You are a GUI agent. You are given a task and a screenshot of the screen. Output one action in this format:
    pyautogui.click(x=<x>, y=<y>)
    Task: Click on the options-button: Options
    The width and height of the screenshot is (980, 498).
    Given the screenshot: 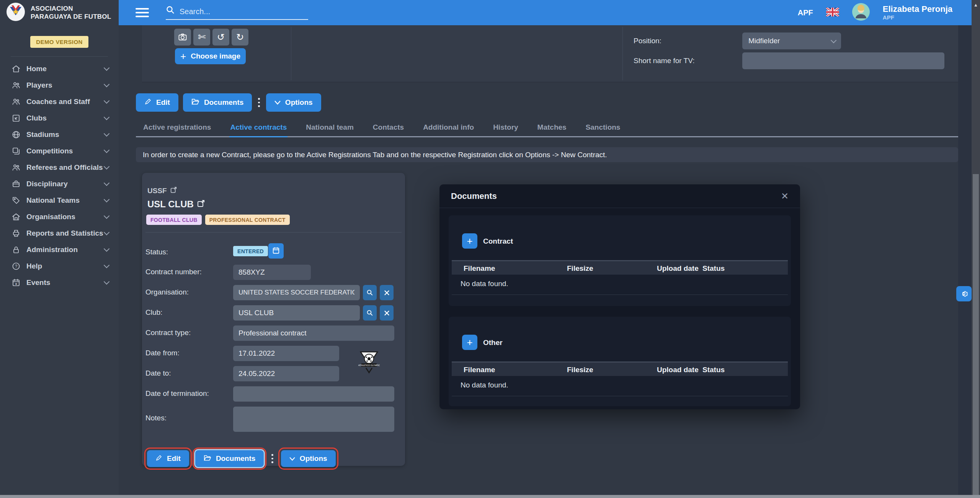 What is the action you would take?
    pyautogui.click(x=294, y=103)
    